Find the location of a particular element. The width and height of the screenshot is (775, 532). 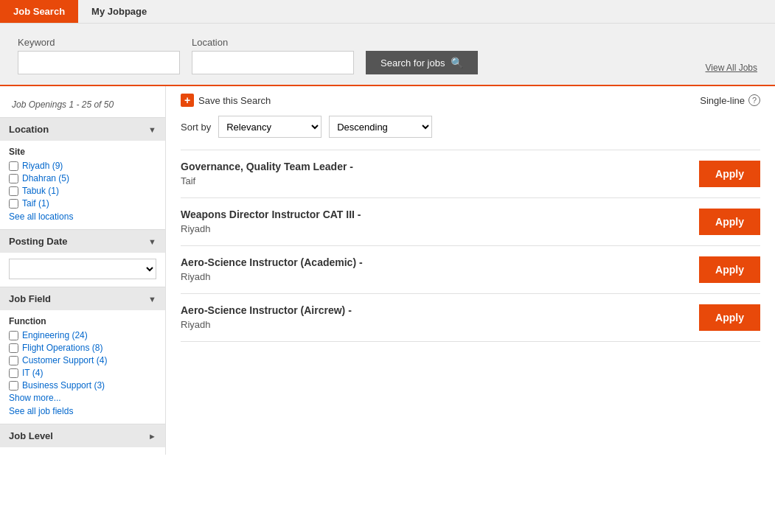

see-all-job-fields-link: See all job fields is located at coordinates (83, 411).